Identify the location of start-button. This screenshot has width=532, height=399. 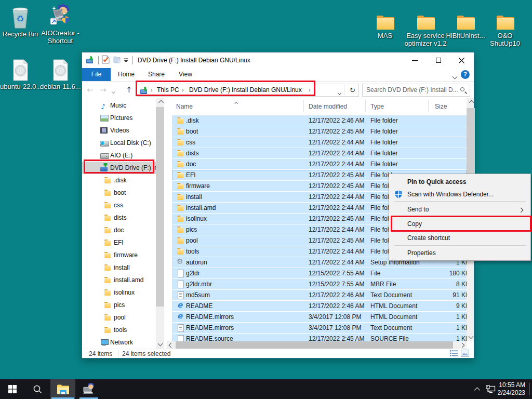
(12, 389).